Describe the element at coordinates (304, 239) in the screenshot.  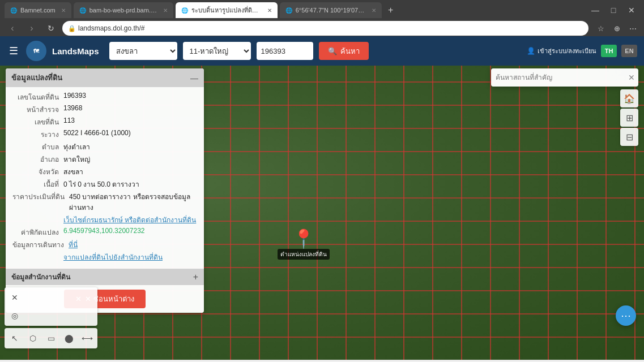
I see `pin-icon: 📍` at that location.